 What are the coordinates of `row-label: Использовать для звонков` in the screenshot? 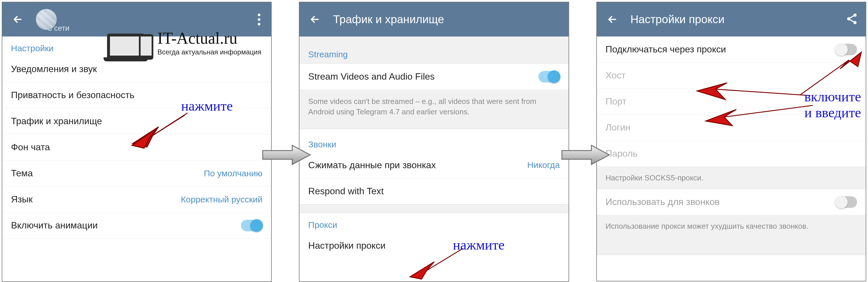 It's located at (662, 202).